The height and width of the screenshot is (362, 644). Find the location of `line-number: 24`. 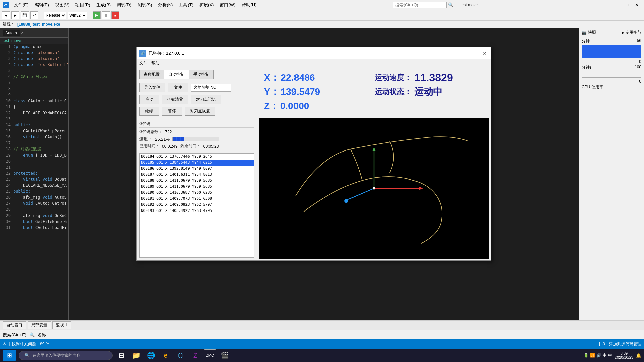

line-number: 24 is located at coordinates (6, 185).